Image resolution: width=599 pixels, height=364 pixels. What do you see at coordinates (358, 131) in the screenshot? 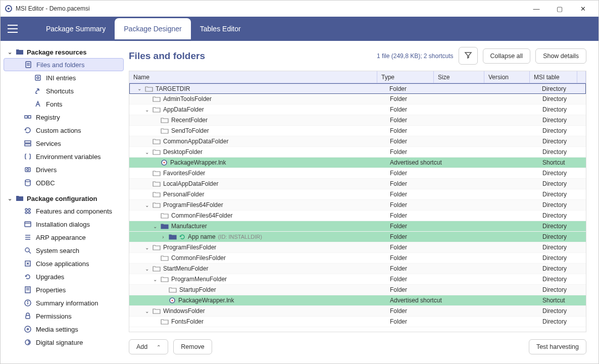
I see `table-row: SendToFolder Folder Directory` at bounding box center [358, 131].